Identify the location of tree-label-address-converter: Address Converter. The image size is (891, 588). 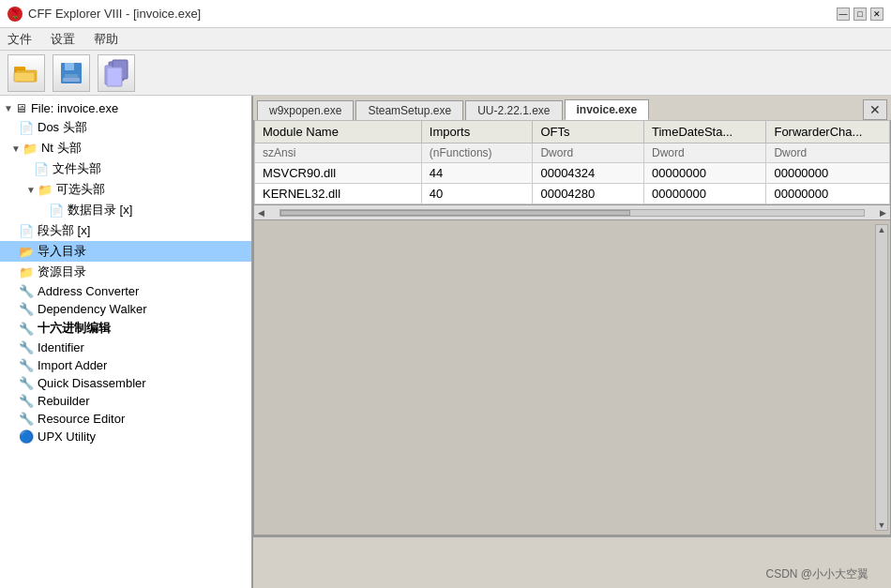
(88, 291).